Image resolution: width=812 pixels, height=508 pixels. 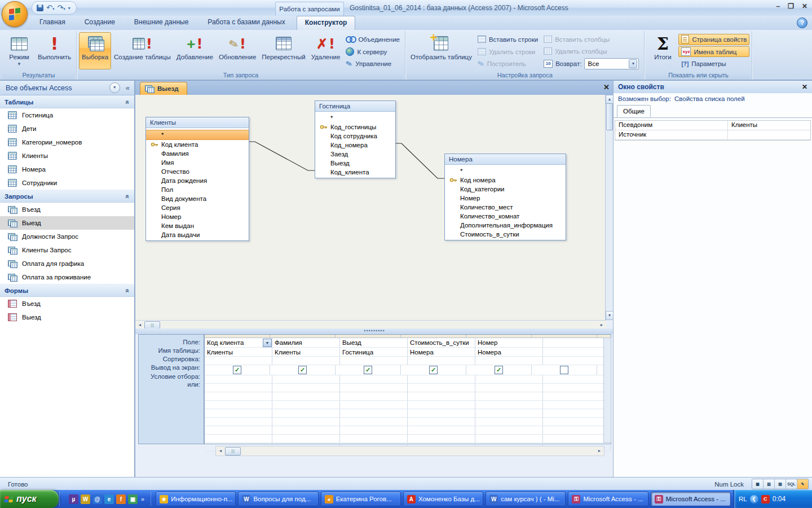 What do you see at coordinates (434, 370) in the screenshot?
I see `grid-show-cell: ✓` at bounding box center [434, 370].